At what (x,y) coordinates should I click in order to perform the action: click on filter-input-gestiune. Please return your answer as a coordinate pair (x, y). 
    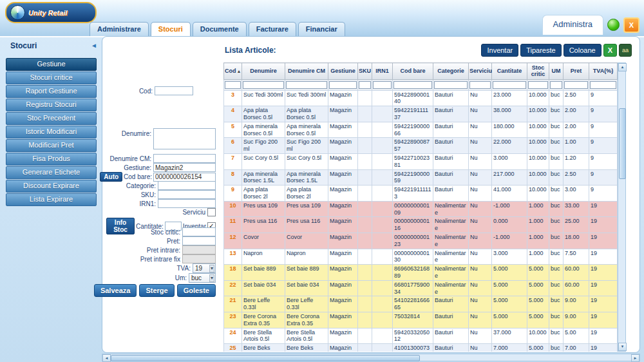
    Looking at the image, I should click on (343, 85).